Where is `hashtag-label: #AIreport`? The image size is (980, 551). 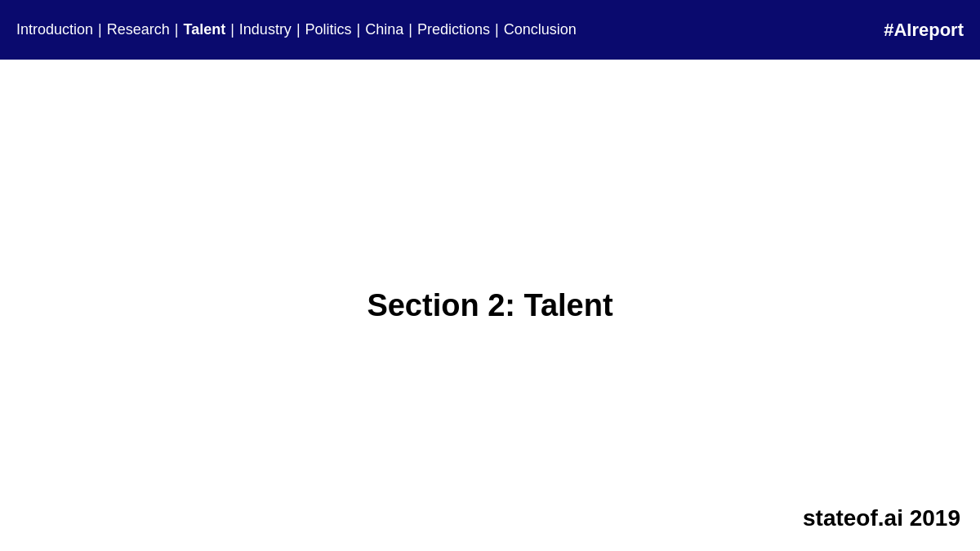 hashtag-label: #AIreport is located at coordinates (924, 30).